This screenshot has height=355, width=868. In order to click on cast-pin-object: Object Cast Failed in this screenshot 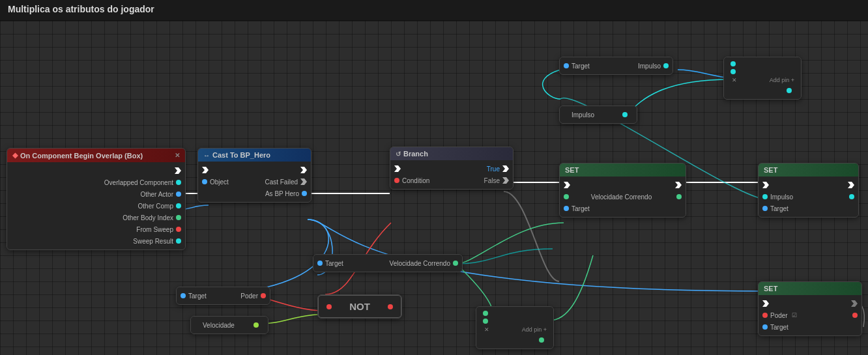, I will do `click(254, 182)`.